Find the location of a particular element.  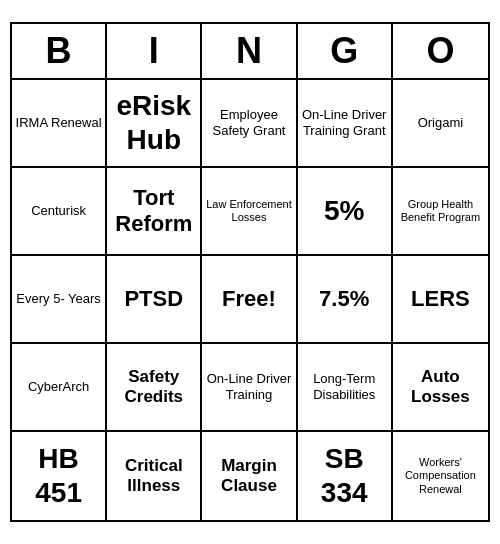

bingo-cell-15: CyberArch is located at coordinates (60, 388).